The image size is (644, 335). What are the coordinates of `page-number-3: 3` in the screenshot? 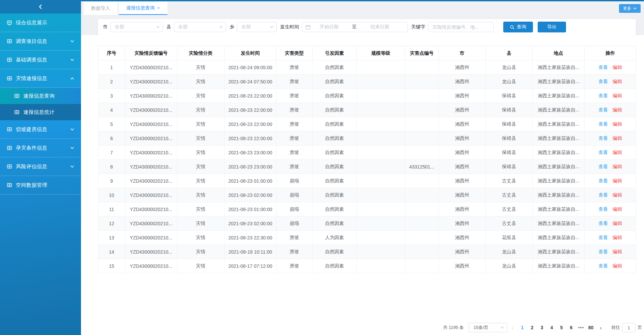 It's located at (542, 328).